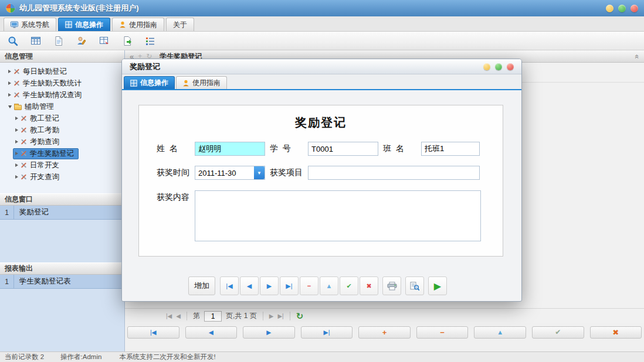  I want to click on tree-item-expense-query: 开支查询, so click(62, 177).